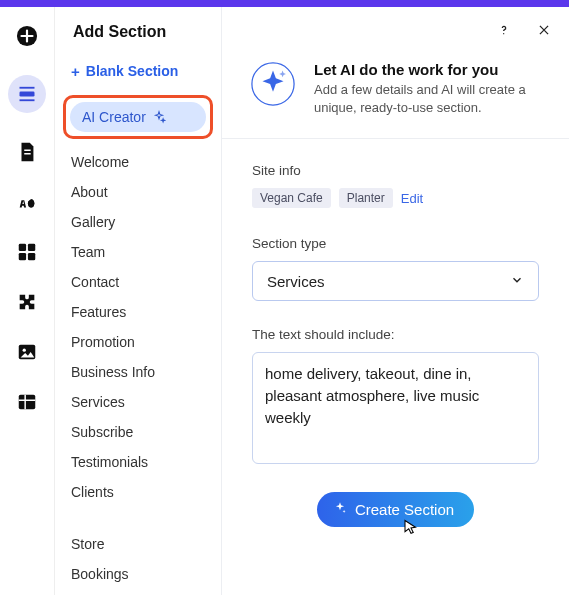  What do you see at coordinates (138, 282) in the screenshot?
I see `nav-item: Contact` at bounding box center [138, 282].